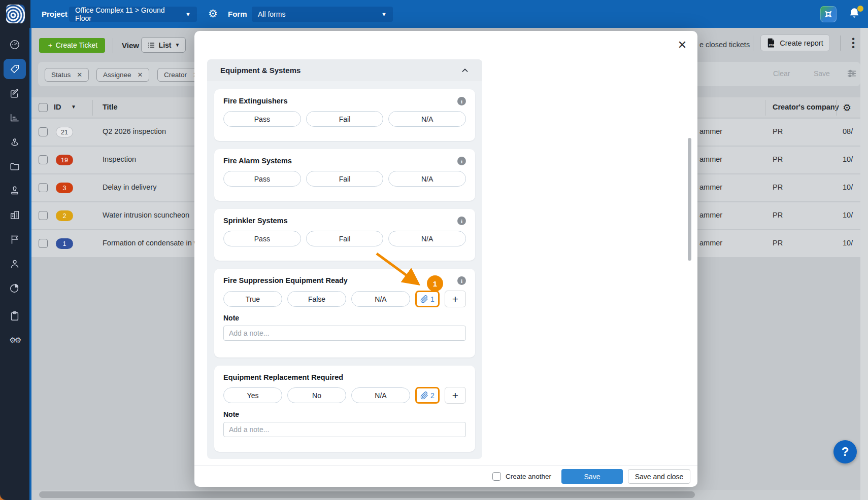 This screenshot has height=500, width=868. Describe the element at coordinates (15, 239) in the screenshot. I see `sidebar-item-milestones-flag-icon` at that location.